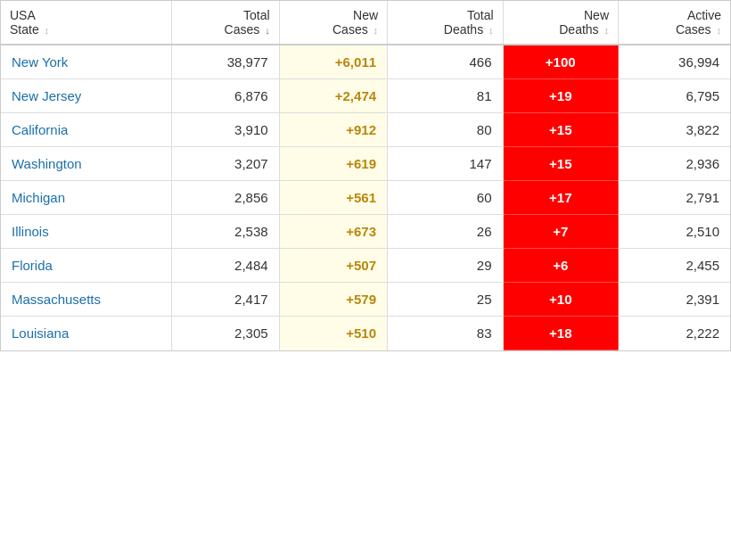  I want to click on table-row: New Jersey6,876+2,47481+196,795, so click(366, 96).